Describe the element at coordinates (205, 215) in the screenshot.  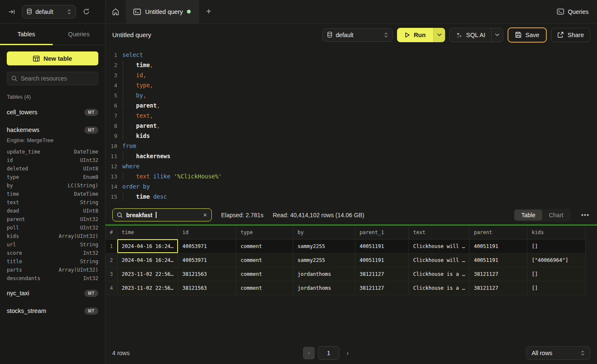
I see `clear-search-icon: ✕` at that location.